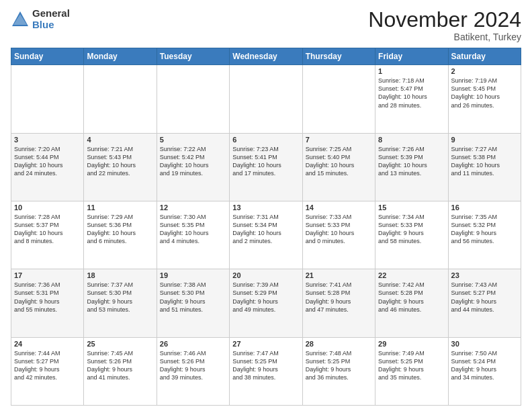 The width and height of the screenshot is (532, 411). I want to click on day-info: Sunrise: 7:44 AM Sunset: 5:27 PM Dayligh…, so click(47, 365).